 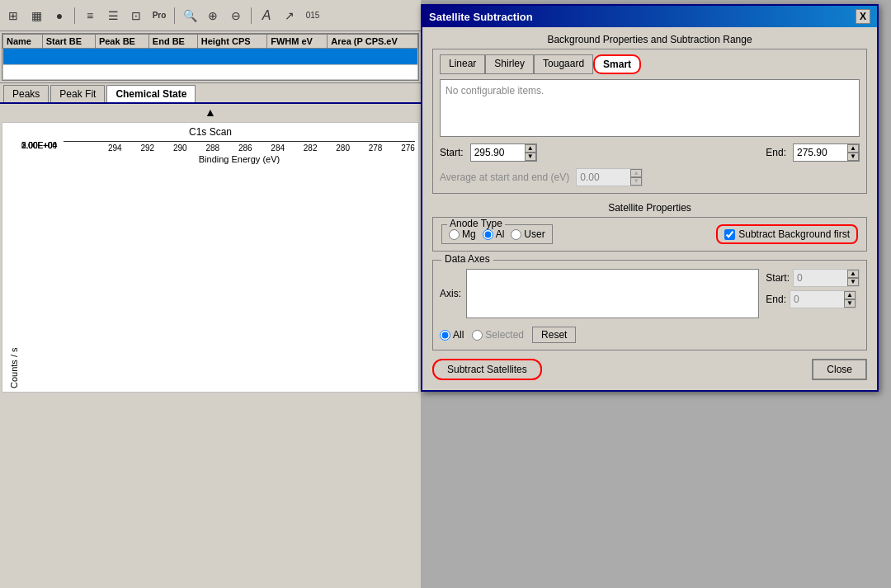 I want to click on axes-radio-row: All Selected Reset, so click(x=650, y=335).